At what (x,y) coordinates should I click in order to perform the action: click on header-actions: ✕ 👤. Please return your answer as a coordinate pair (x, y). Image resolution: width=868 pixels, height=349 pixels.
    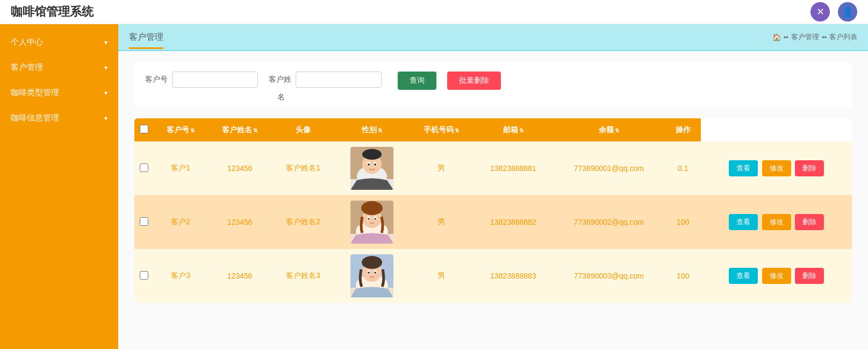
    Looking at the image, I should click on (834, 12).